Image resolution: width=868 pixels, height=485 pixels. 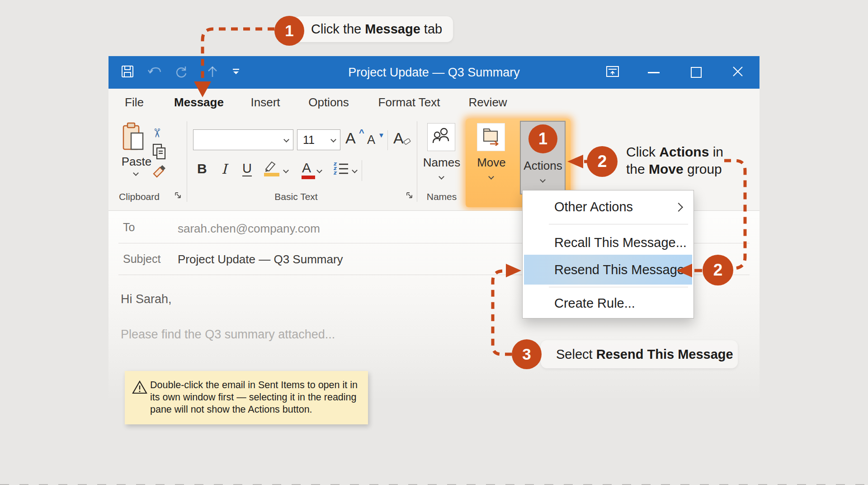 I want to click on step3-badge: 3, so click(x=527, y=354).